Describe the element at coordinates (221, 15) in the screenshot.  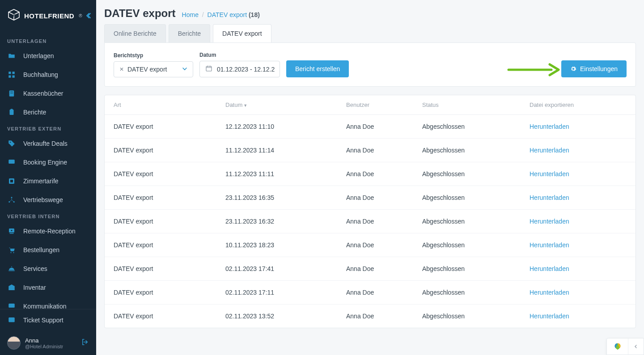
I see `breadcrumb: Home / DATEV export (18)` at that location.